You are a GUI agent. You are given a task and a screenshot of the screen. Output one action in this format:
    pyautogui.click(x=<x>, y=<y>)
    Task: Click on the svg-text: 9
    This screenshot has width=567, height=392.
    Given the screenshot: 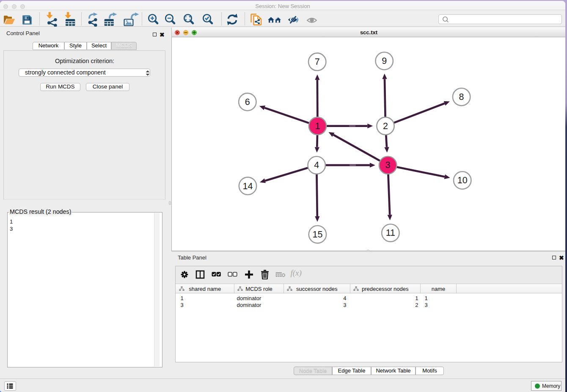 What is the action you would take?
    pyautogui.click(x=384, y=61)
    